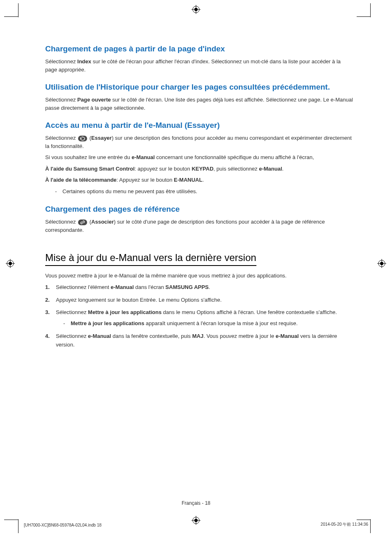 The image size is (392, 543). Describe the element at coordinates (199, 157) in the screenshot. I see `paragraph: Si vous souhaitez lire une entrée du e-M…` at that location.